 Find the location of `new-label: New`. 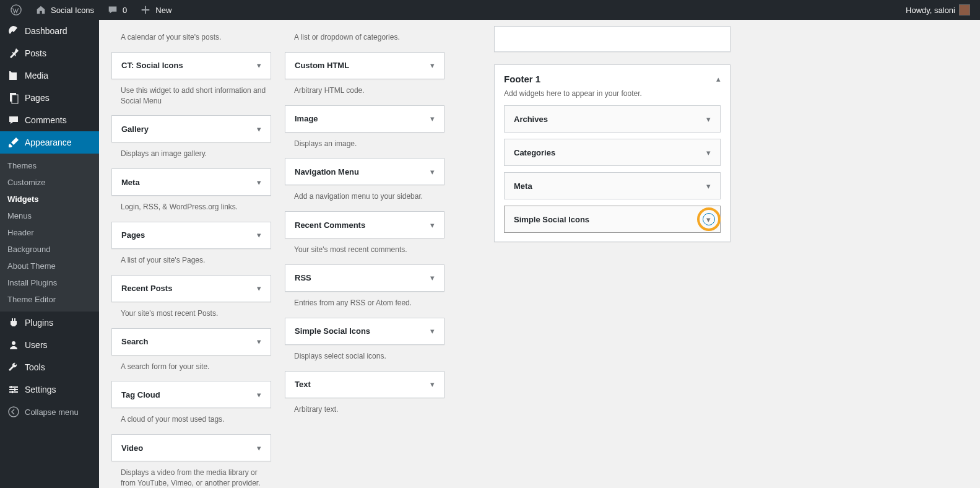

new-label: New is located at coordinates (163, 10).